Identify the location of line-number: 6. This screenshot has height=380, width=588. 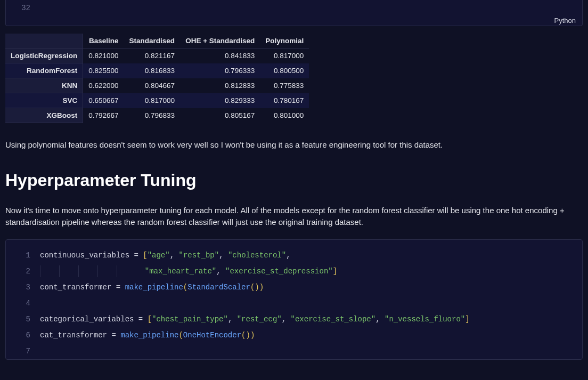
(23, 335).